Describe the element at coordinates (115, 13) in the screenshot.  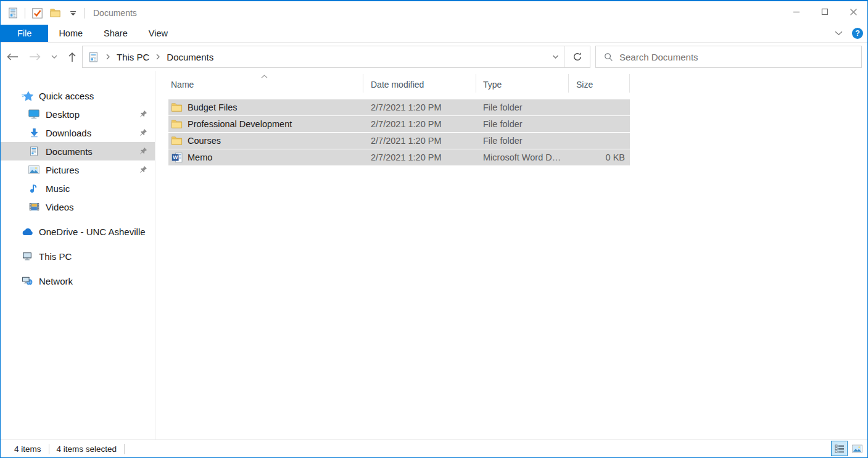
I see `window-title: Documents` at that location.